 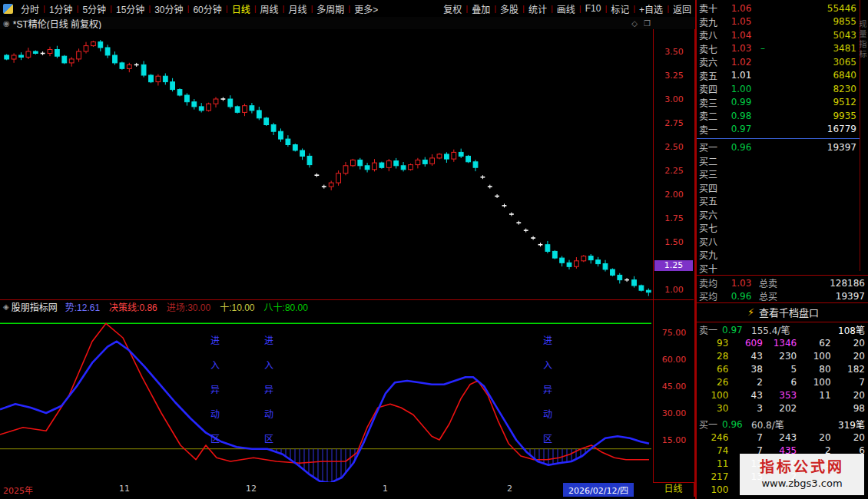 I want to click on level-label: 卖一, so click(x=710, y=129).